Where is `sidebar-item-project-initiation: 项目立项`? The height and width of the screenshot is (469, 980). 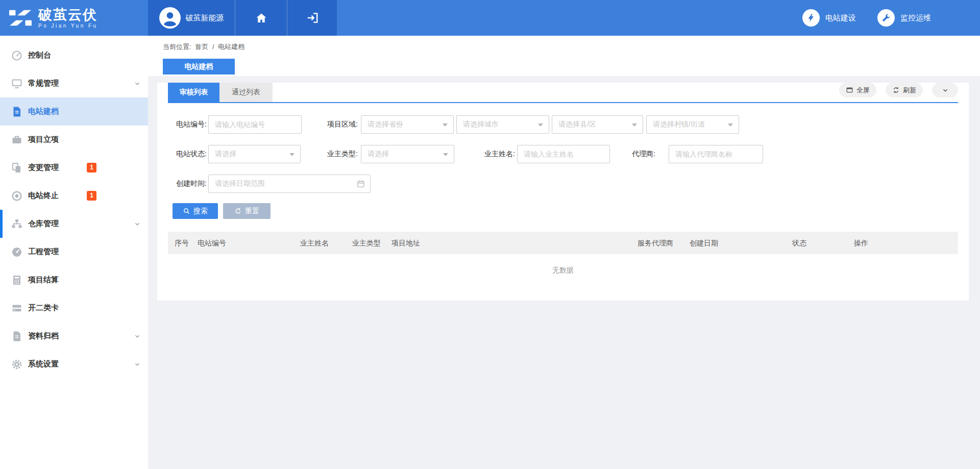 sidebar-item-project-initiation: 项目立项 is located at coordinates (74, 140).